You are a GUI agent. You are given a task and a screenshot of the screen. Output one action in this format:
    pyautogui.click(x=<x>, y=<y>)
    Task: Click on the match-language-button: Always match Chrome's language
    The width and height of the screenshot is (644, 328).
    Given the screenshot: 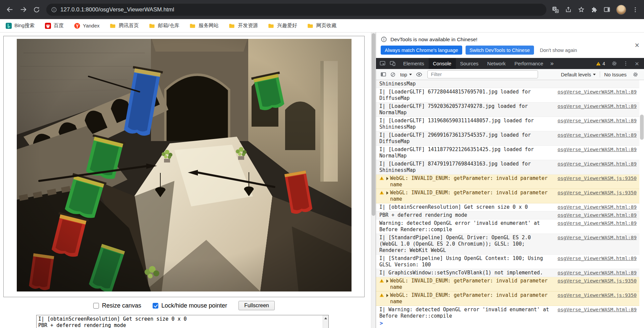 What is the action you would take?
    pyautogui.click(x=421, y=50)
    